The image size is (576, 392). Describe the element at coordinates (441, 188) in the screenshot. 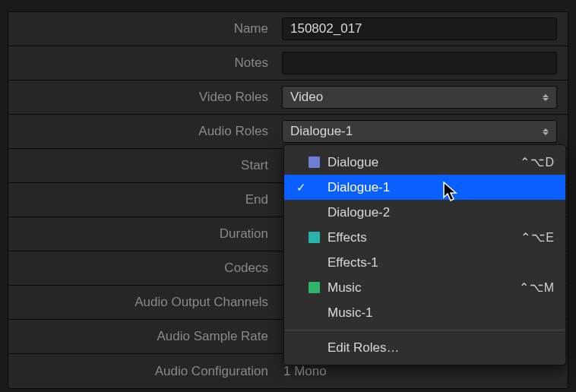

I see `menu-item-label: Dialogue-1` at that location.